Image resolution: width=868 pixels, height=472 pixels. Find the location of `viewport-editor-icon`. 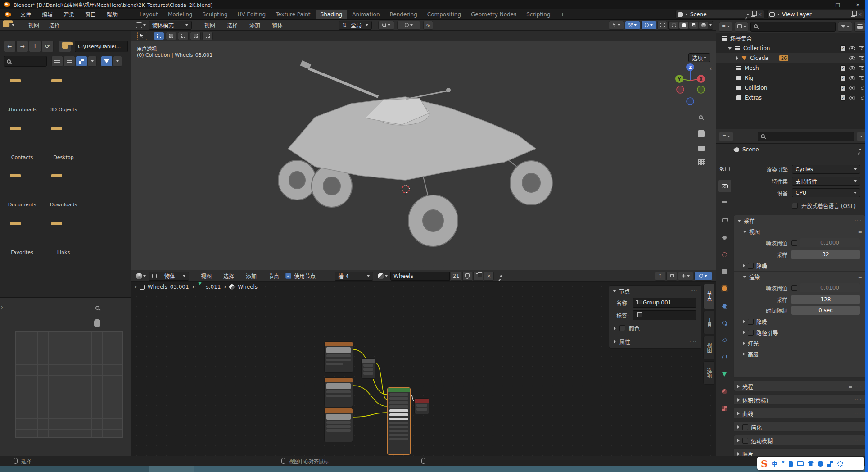

viewport-editor-icon is located at coordinates (139, 25).